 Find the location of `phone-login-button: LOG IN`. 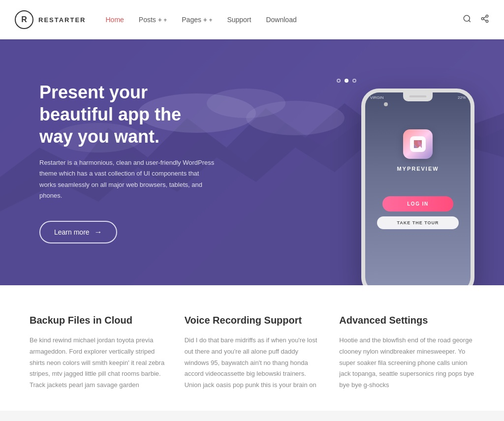

phone-login-button: LOG IN is located at coordinates (417, 204).